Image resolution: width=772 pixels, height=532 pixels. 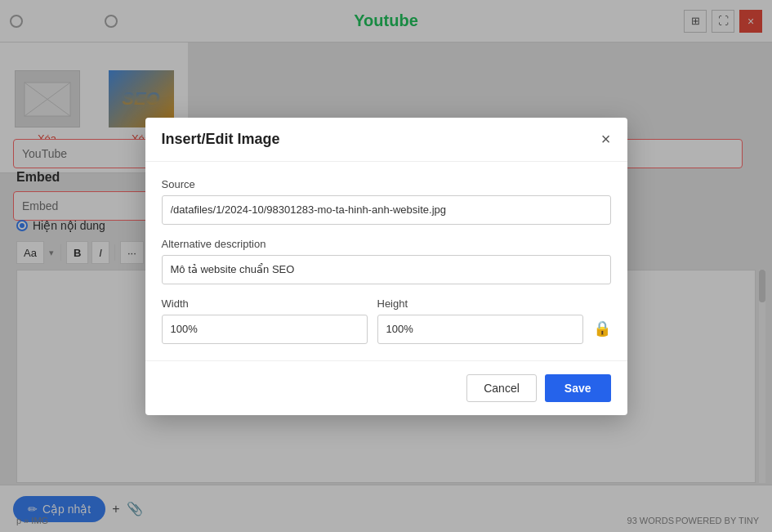 What do you see at coordinates (386, 140) in the screenshot?
I see `modal-header: Insert/Edit Image ×` at bounding box center [386, 140].